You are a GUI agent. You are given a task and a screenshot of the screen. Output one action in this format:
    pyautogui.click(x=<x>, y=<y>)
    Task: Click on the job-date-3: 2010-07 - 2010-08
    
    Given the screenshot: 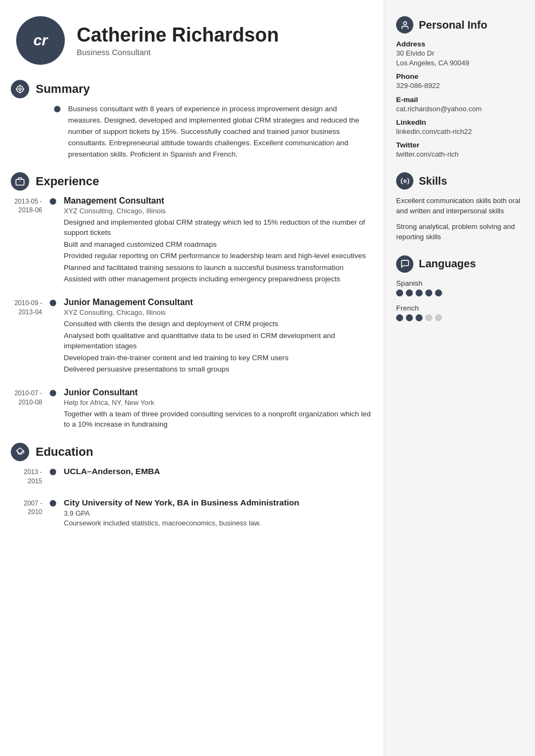 What is the action you would take?
    pyautogui.click(x=30, y=409)
    